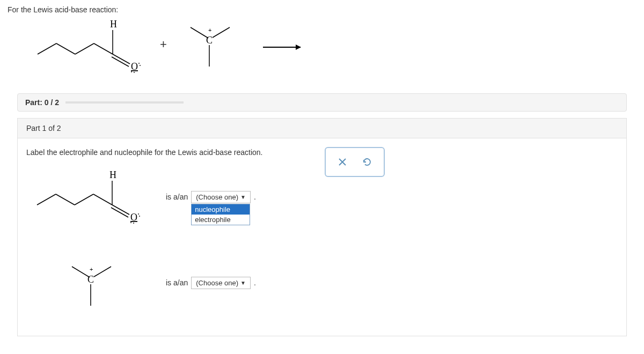 Image resolution: width=644 pixels, height=354 pixels. Describe the element at coordinates (125, 102) in the screenshot. I see `progress-track` at that location.